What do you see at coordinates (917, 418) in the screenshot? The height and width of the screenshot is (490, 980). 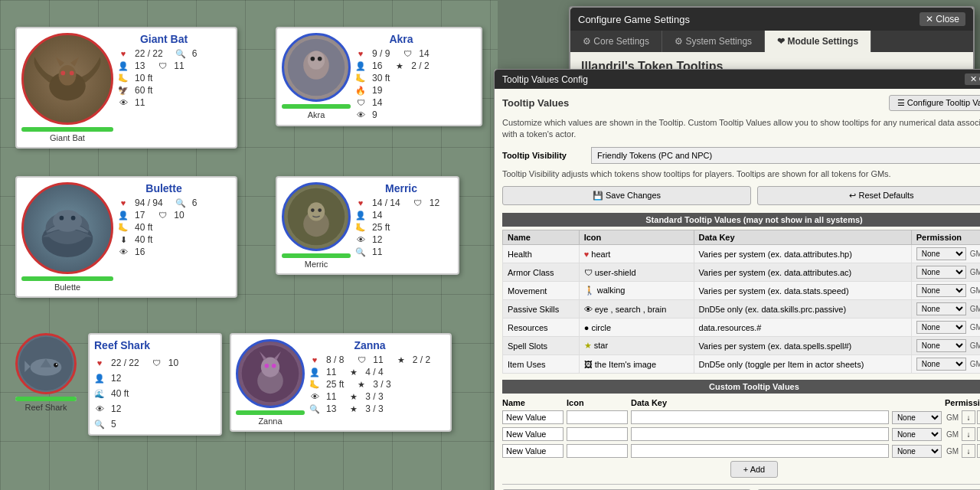 I see `custom-perm-select-1: None` at bounding box center [917, 418].